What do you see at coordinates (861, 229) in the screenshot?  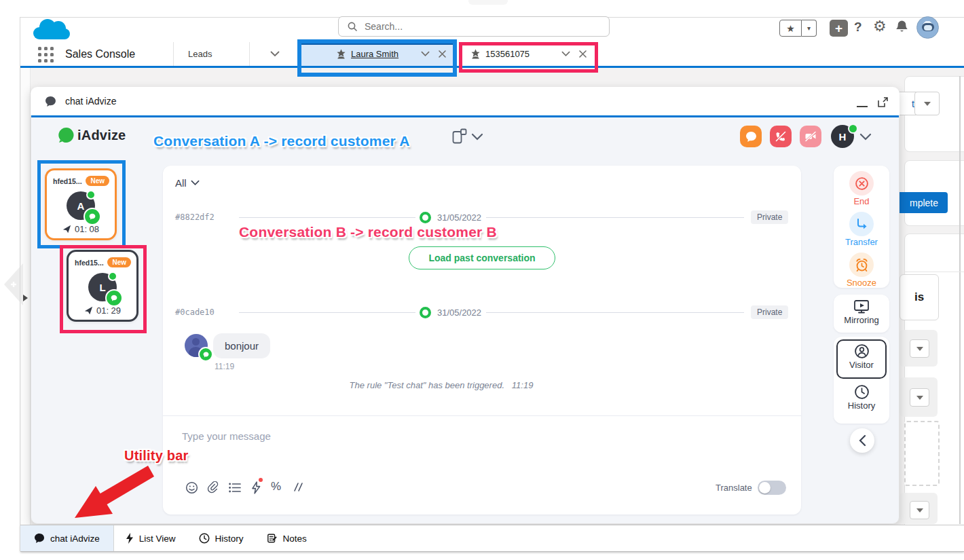 I see `transfer-button: Transfer` at bounding box center [861, 229].